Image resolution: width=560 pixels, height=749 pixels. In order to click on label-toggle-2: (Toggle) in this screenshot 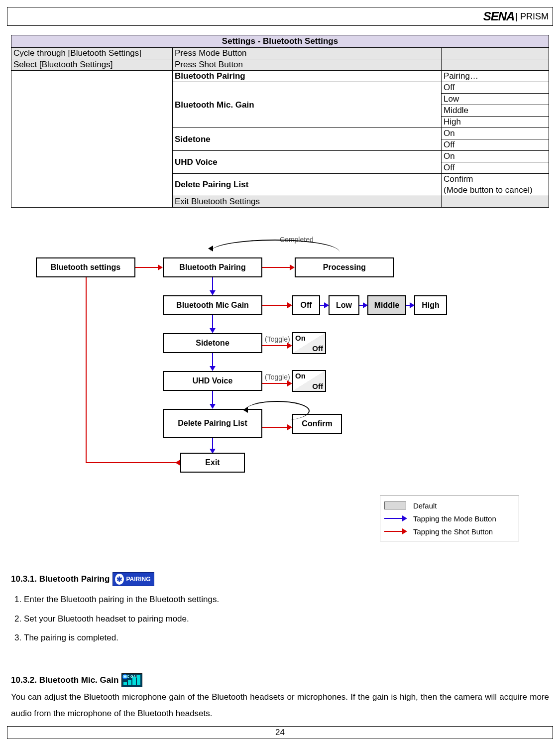, I will do `click(278, 377)`.